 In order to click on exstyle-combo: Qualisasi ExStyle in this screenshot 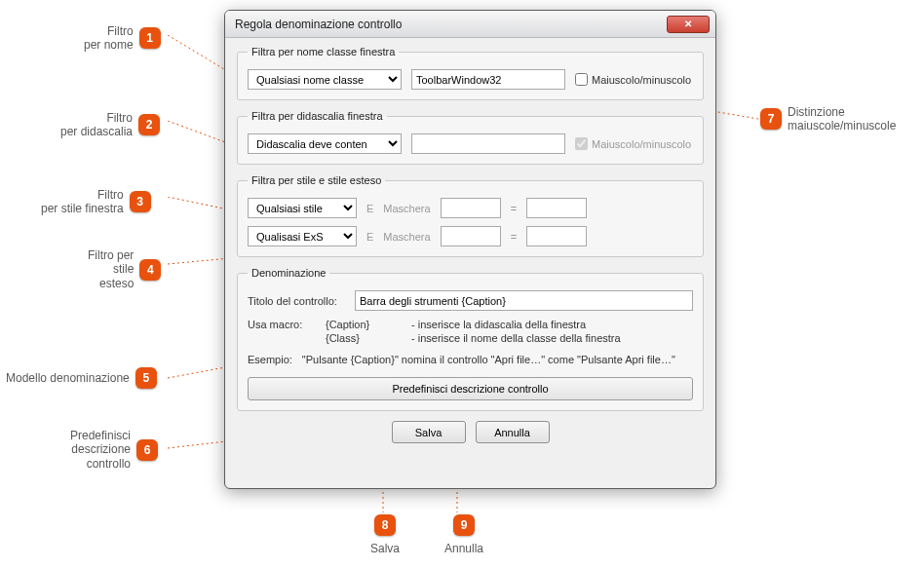, I will do `click(302, 236)`.